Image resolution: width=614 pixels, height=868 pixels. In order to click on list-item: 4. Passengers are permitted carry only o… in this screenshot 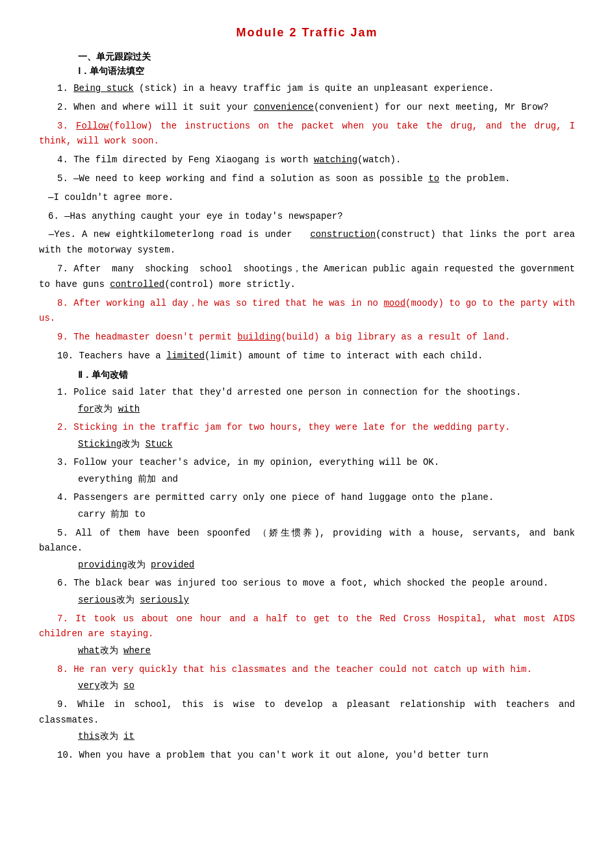, I will do `click(307, 498)`.